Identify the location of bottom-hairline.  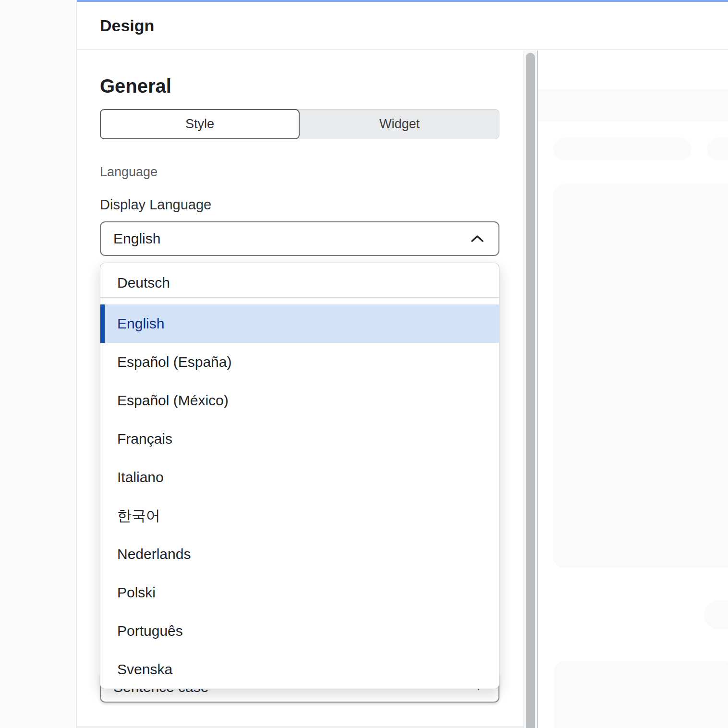
(300, 727).